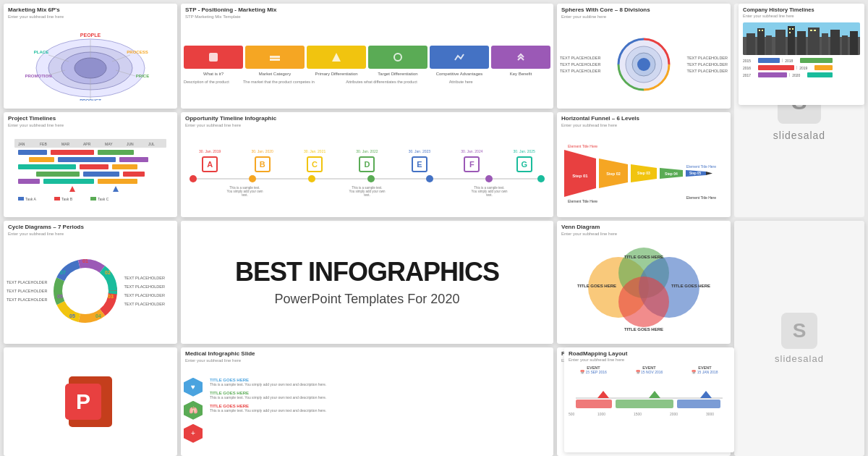 The width and height of the screenshot is (868, 456). Describe the element at coordinates (90, 126) in the screenshot. I see `project-timelines-subtitle: Enter your subhead line here` at that location.